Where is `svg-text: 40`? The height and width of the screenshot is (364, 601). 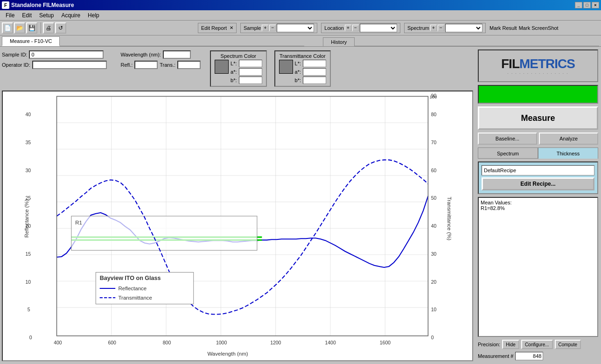 svg-text: 40 is located at coordinates (28, 115).